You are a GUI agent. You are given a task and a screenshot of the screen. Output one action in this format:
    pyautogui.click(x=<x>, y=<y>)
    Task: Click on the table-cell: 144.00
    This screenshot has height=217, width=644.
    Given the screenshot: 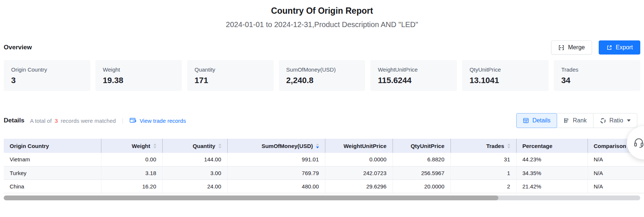 What is the action you would take?
    pyautogui.click(x=195, y=160)
    